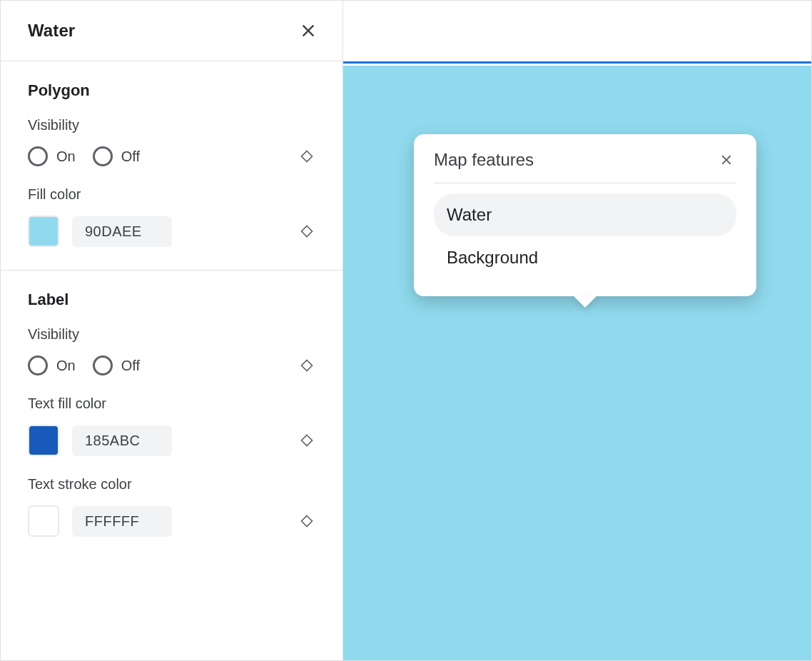 This screenshot has width=812, height=661. What do you see at coordinates (585, 216) in the screenshot?
I see `map-features-popup: Map features Water Background` at bounding box center [585, 216].